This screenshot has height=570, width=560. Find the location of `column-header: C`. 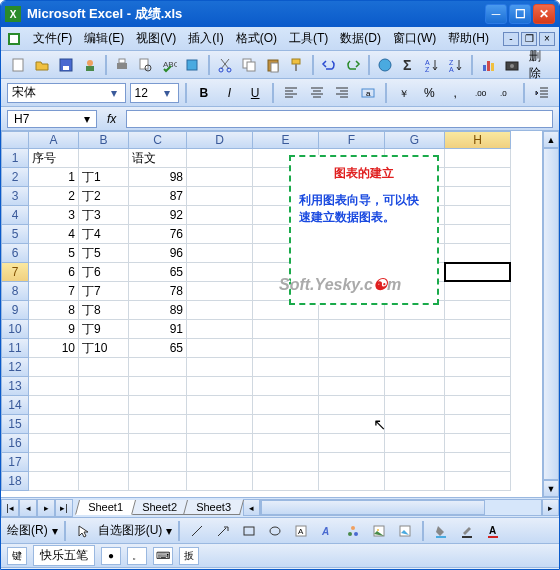

column-header: C is located at coordinates (158, 140).